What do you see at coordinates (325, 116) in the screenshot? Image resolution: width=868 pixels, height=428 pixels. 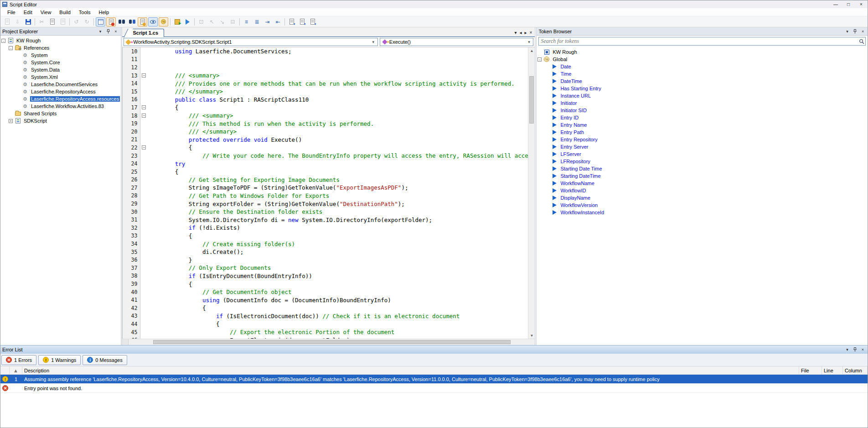 I see `code-line: 18− /// <summary>` at bounding box center [325, 116].